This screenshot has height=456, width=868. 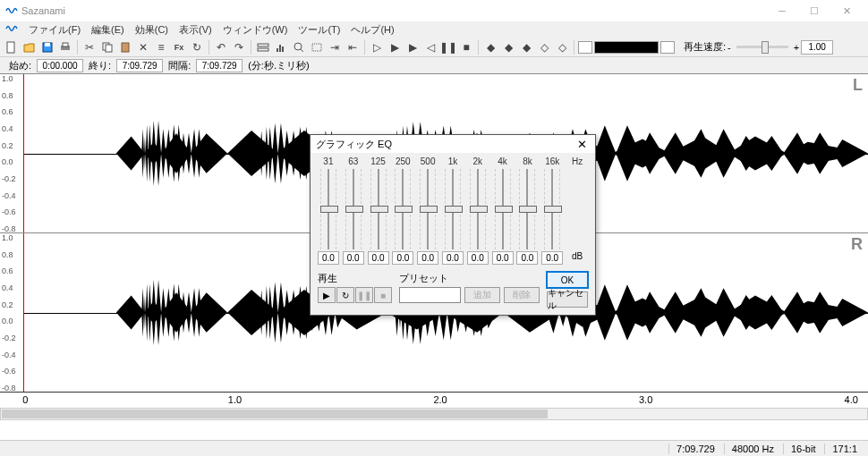 I want to click on marker-in-button: ⇥, so click(x=335, y=47).